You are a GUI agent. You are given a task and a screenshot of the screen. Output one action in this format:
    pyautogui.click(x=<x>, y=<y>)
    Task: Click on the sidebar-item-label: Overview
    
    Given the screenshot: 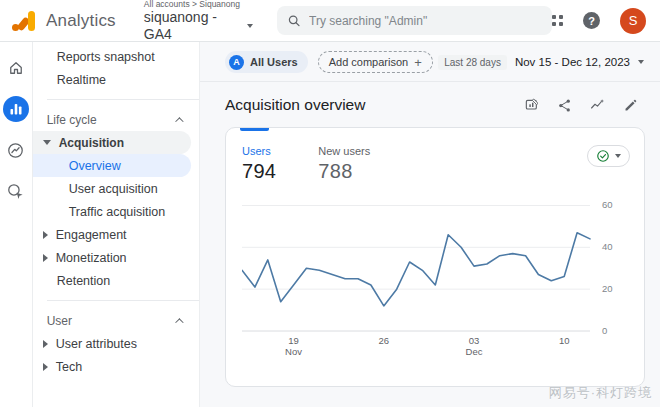 What is the action you would take?
    pyautogui.click(x=95, y=166)
    